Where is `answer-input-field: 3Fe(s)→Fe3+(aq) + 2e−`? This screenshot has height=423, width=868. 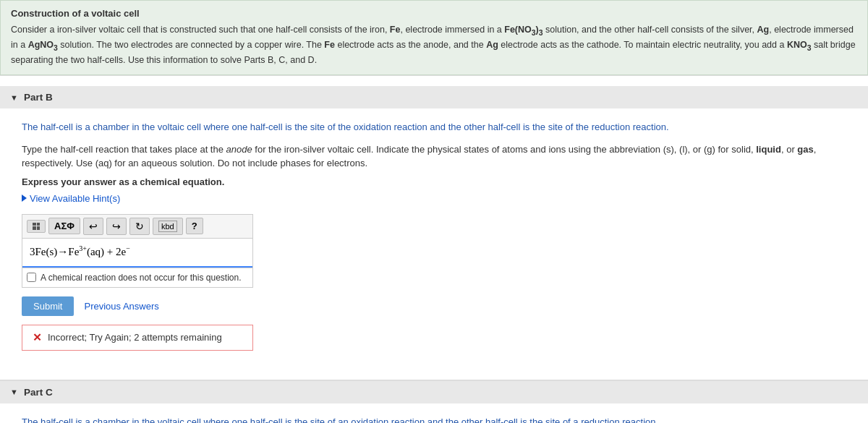
answer-input-field: 3Fe(s)→Fe3+(aq) + 2e− is located at coordinates (137, 253).